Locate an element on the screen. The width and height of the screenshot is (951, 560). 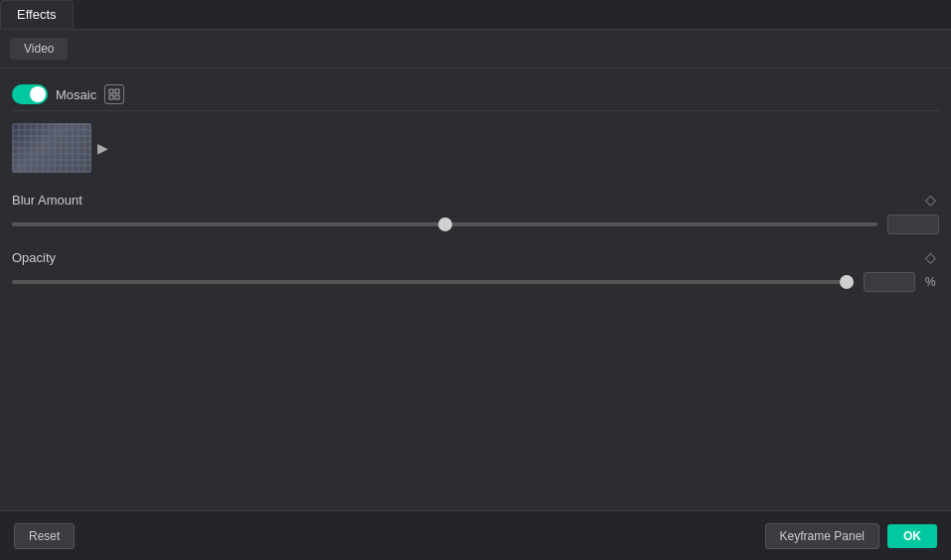
blur-amount-value: 50 is located at coordinates (913, 224).